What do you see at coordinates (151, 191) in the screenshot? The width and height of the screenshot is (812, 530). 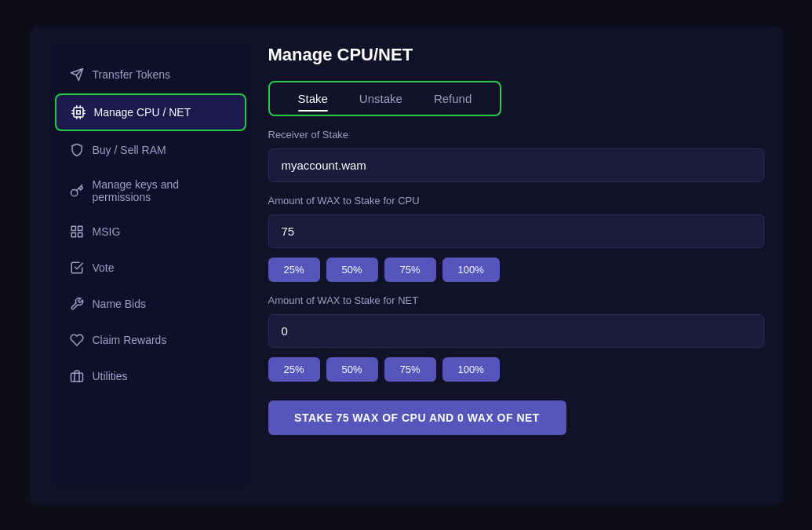 I see `sidebar-item-manage-keys: Manage keys and permissions` at bounding box center [151, 191].